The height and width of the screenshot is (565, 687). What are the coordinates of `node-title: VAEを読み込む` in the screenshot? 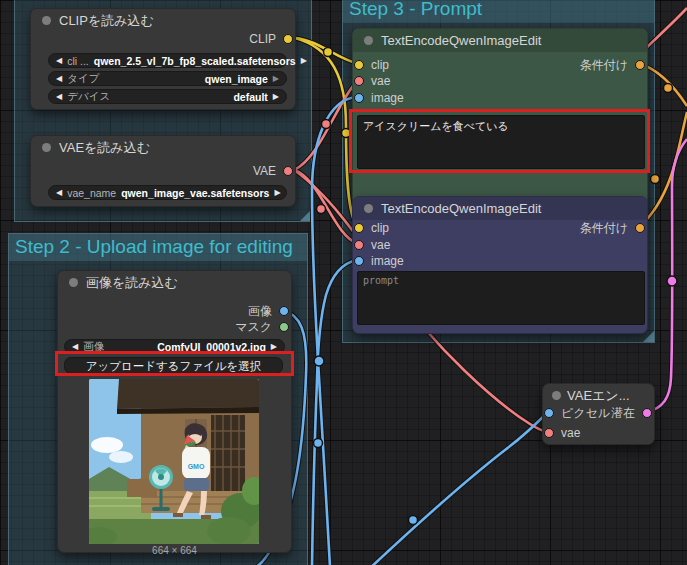 It's located at (104, 148).